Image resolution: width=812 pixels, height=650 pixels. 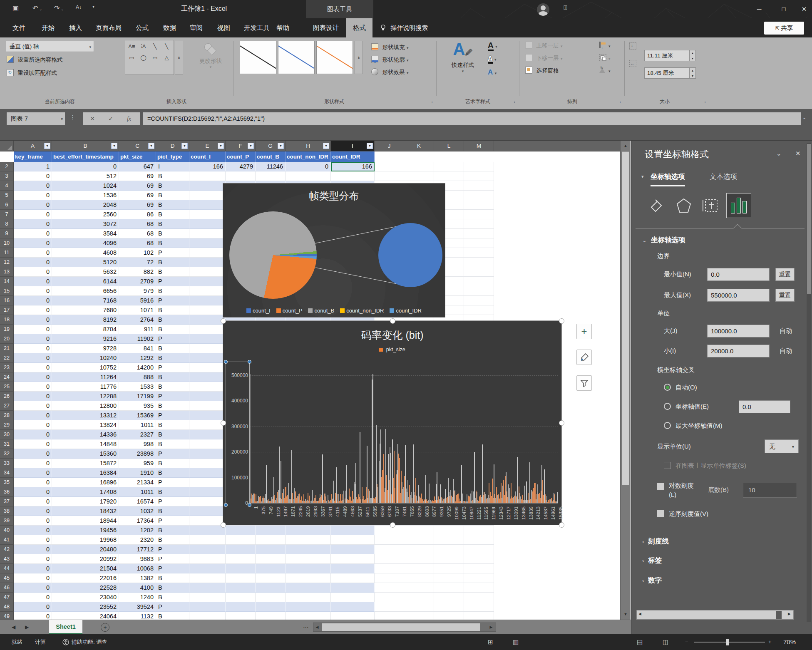 I want to click on cell-E33, so click(x=207, y=464).